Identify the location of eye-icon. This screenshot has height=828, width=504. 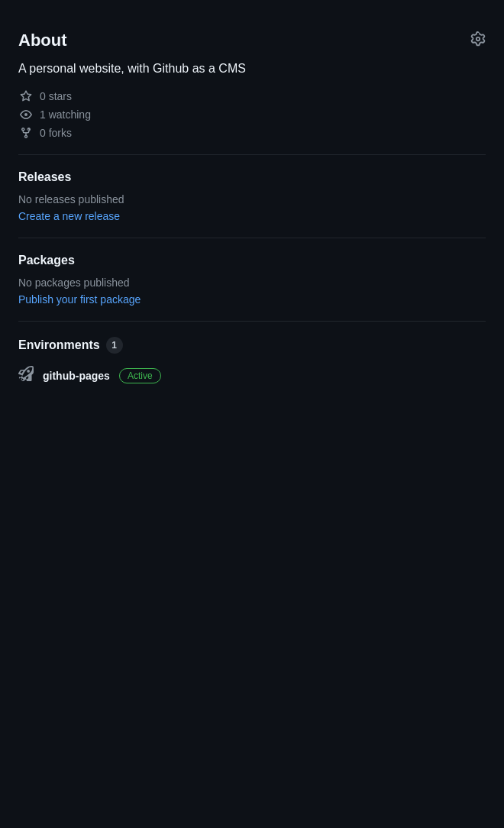
(26, 115).